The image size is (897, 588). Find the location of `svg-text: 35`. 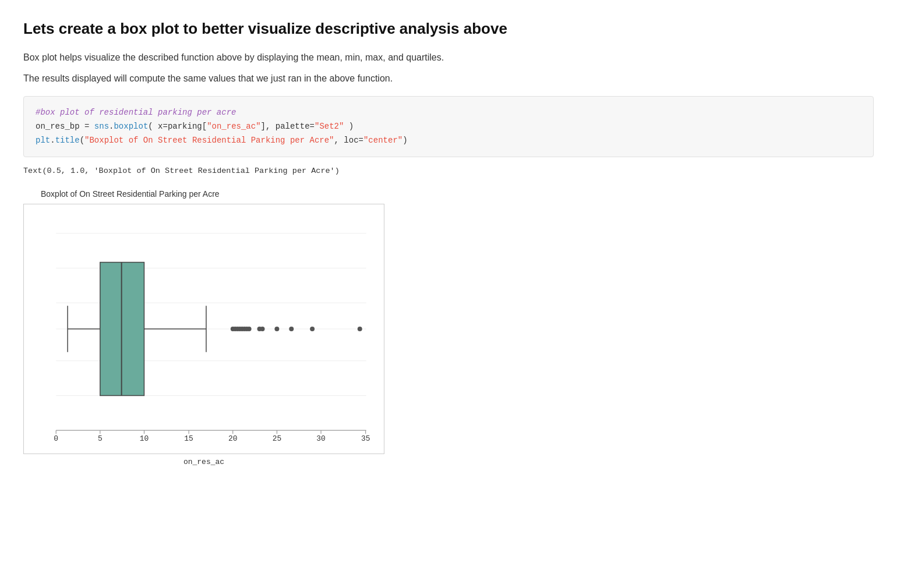

svg-text: 35 is located at coordinates (366, 439).